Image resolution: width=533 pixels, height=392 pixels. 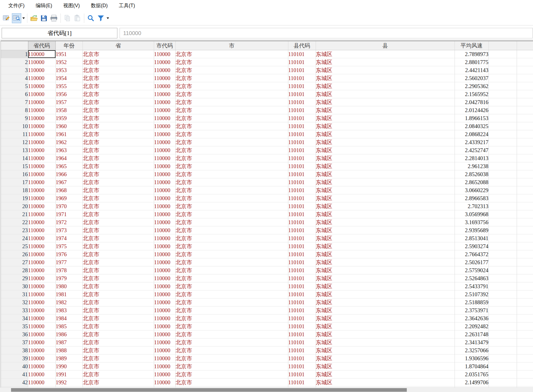 What do you see at coordinates (472, 102) in the screenshot?
I see `cell-avg-wind-speed: 2.0427816` at bounding box center [472, 102].